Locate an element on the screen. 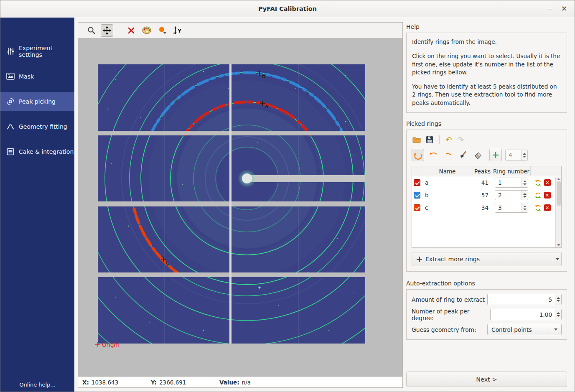 This screenshot has width=575, height=392. online-help-link: Online help... is located at coordinates (38, 384).